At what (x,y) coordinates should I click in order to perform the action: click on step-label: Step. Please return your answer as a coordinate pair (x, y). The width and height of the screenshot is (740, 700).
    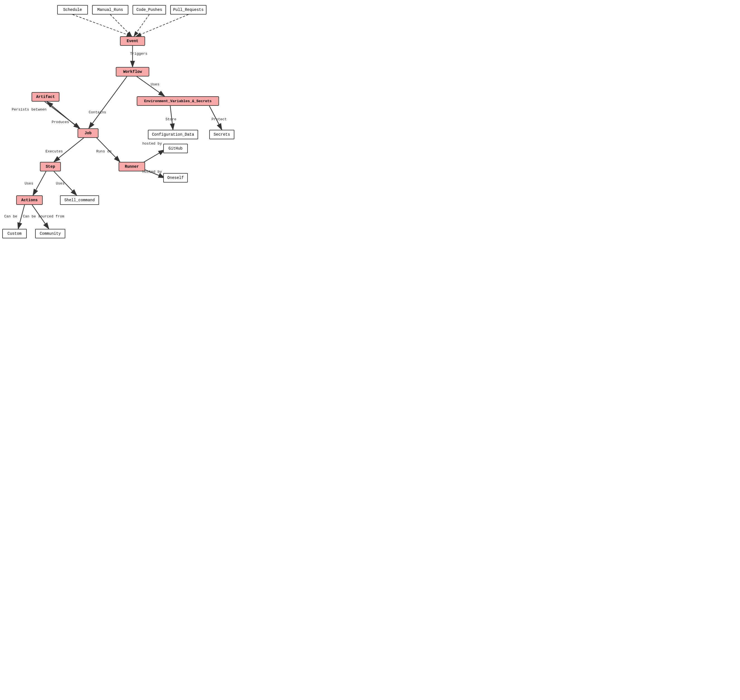
    Looking at the image, I should click on (51, 167).